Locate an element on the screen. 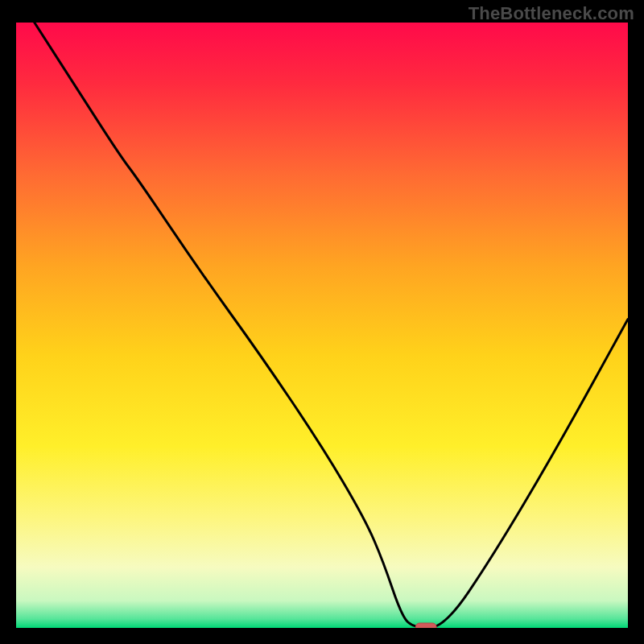  optimal-marker is located at coordinates (426, 625).